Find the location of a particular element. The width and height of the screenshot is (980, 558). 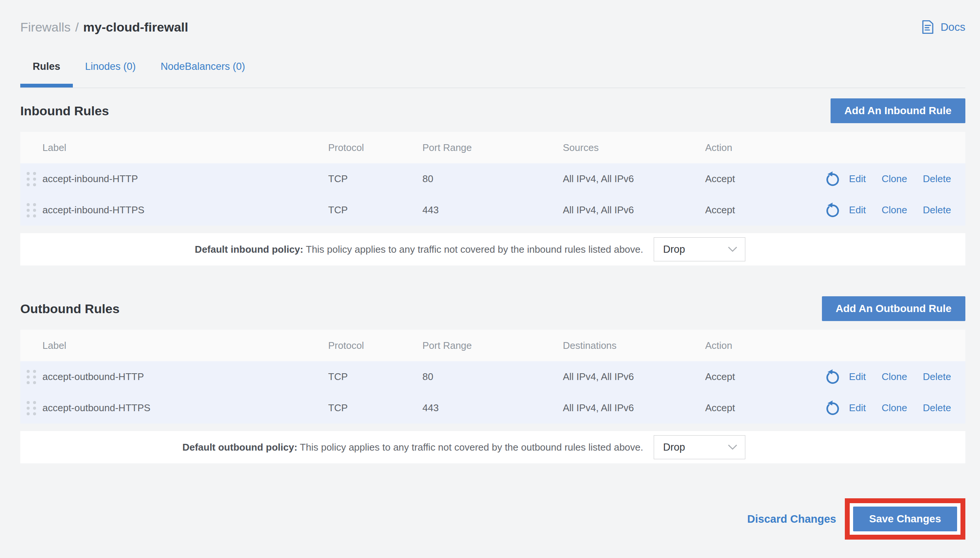

inbound-table-header: Label Protocol Port Range Sources Action is located at coordinates (493, 148).